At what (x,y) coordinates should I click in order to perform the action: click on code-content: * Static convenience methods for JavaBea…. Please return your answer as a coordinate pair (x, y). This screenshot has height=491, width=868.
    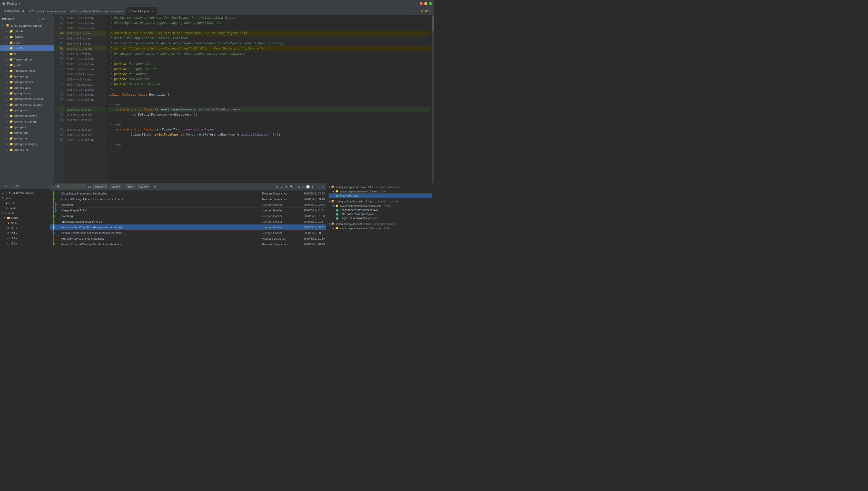
    Looking at the image, I should click on (269, 99).